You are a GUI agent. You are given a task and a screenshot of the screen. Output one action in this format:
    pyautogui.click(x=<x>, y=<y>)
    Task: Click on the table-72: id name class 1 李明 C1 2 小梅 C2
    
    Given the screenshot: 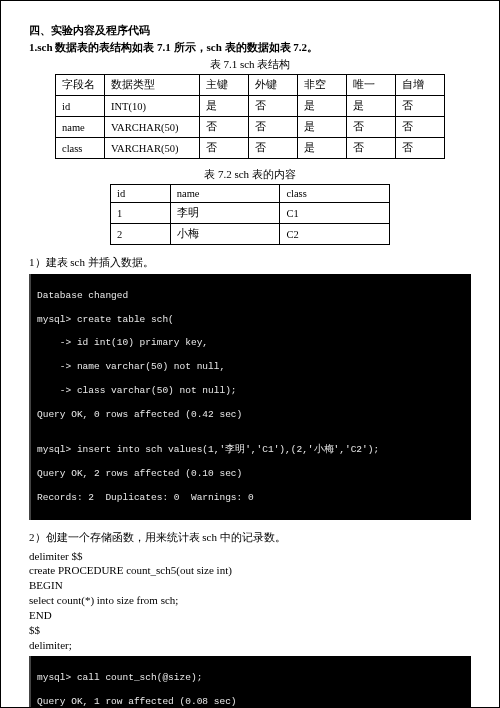 What is the action you would take?
    pyautogui.click(x=250, y=214)
    